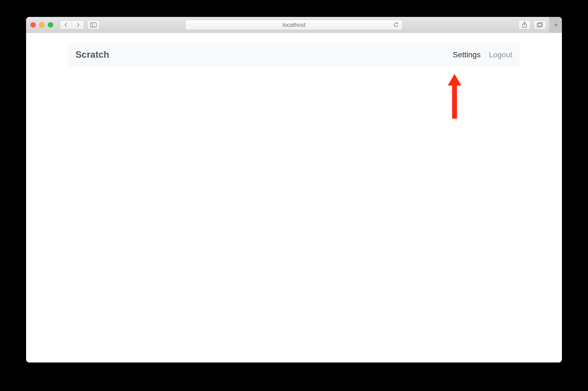 The height and width of the screenshot is (391, 588). I want to click on window-controls, so click(42, 25).